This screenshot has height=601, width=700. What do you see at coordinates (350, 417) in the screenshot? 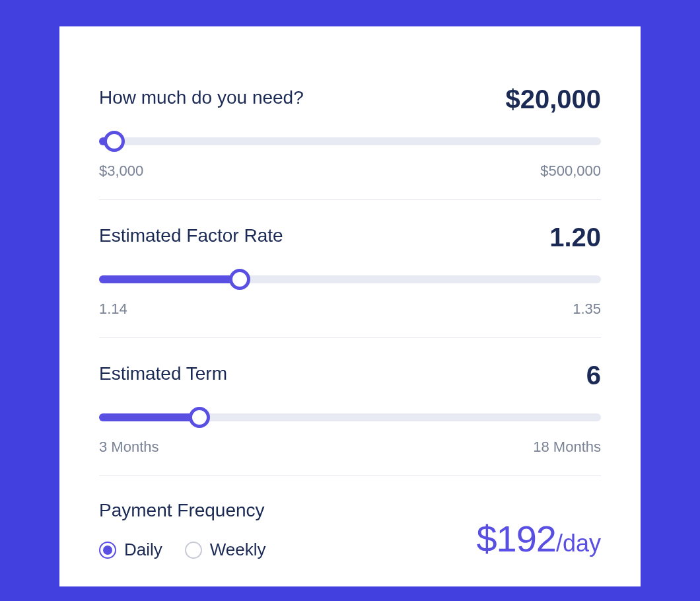
I see `term-slider` at bounding box center [350, 417].